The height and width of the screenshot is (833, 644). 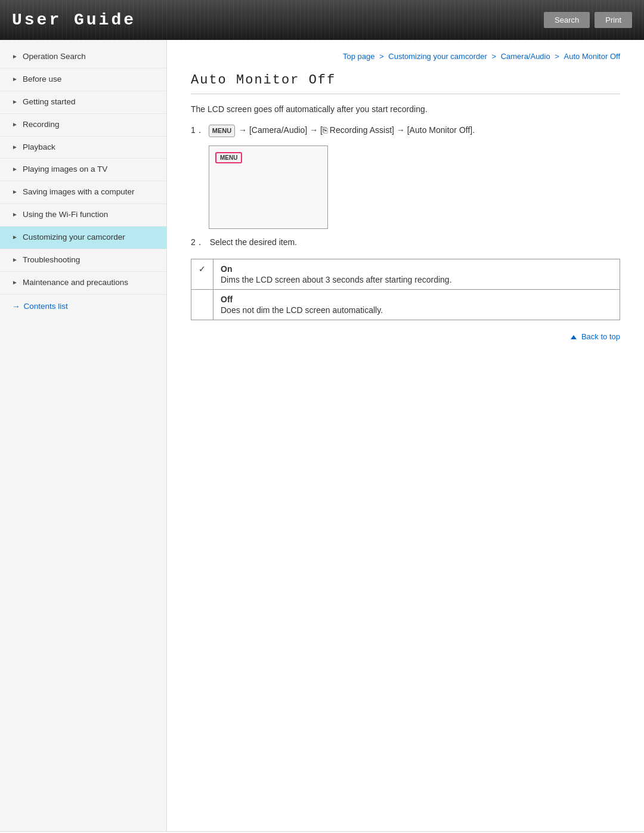 What do you see at coordinates (83, 57) in the screenshot?
I see `sidebar-item-operation-search: ► Operation Search` at bounding box center [83, 57].